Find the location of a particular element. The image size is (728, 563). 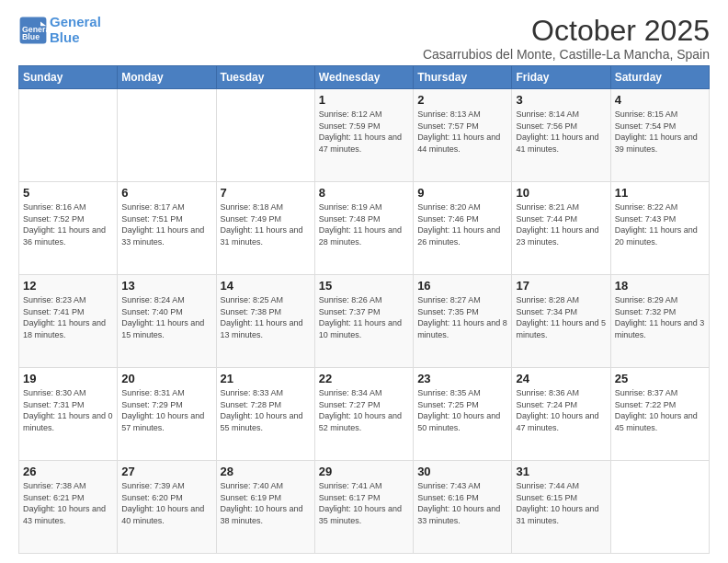

day-info: Sunrise: 7:44 AM Sunset: 6:15 PM Dayligh… is located at coordinates (561, 503).